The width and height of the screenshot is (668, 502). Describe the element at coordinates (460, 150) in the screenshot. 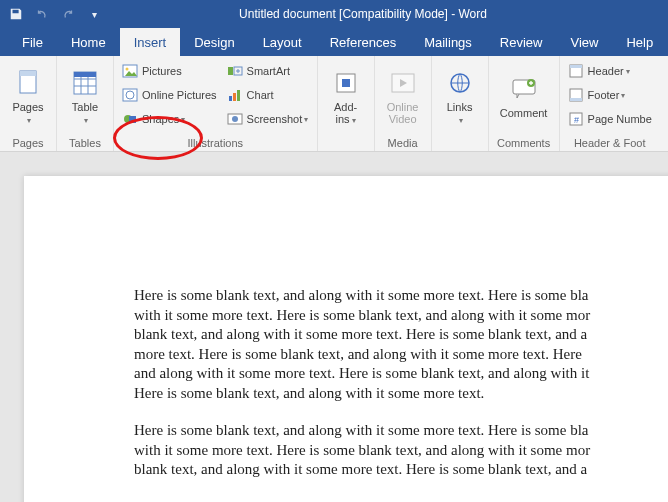

I see `group-label-links` at that location.